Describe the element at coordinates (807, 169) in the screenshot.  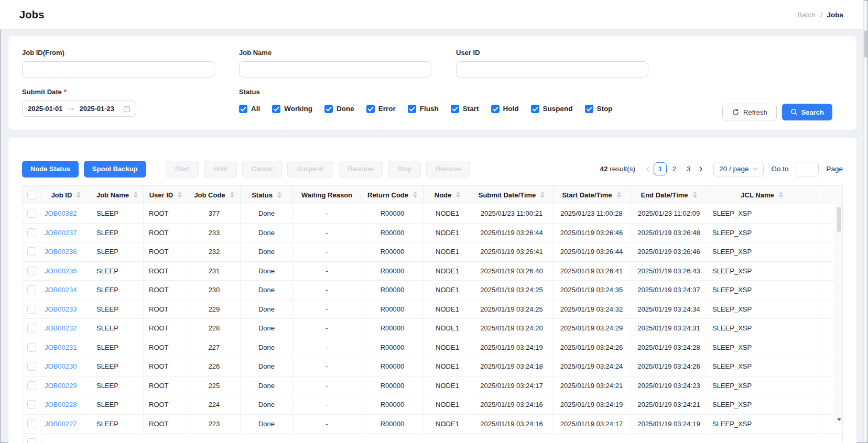
I see `goto-page-input` at that location.